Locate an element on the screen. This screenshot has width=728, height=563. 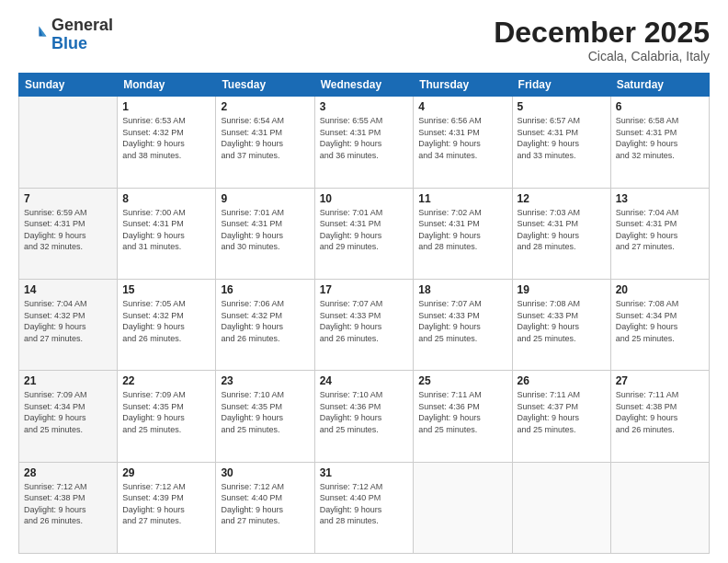
day-cell: 27Sunrise: 7:11 AM Sunset: 4:38 PM Dayli… is located at coordinates (660, 416).